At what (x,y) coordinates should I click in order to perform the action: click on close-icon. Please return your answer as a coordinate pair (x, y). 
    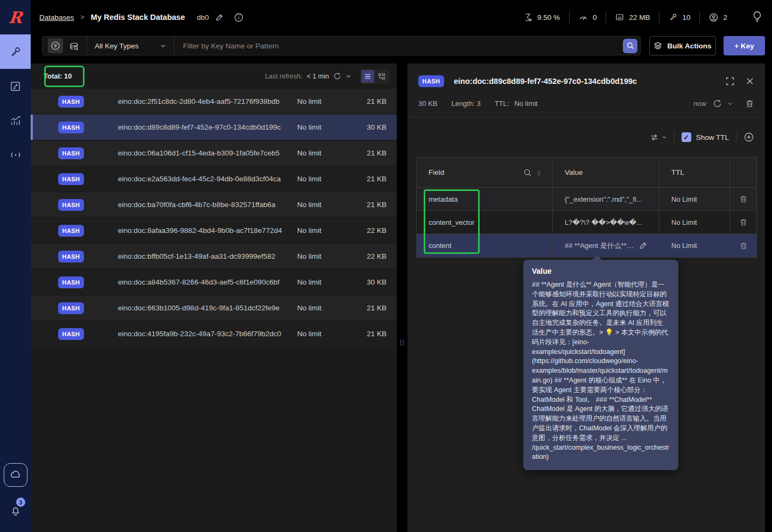
    Looking at the image, I should click on (750, 81).